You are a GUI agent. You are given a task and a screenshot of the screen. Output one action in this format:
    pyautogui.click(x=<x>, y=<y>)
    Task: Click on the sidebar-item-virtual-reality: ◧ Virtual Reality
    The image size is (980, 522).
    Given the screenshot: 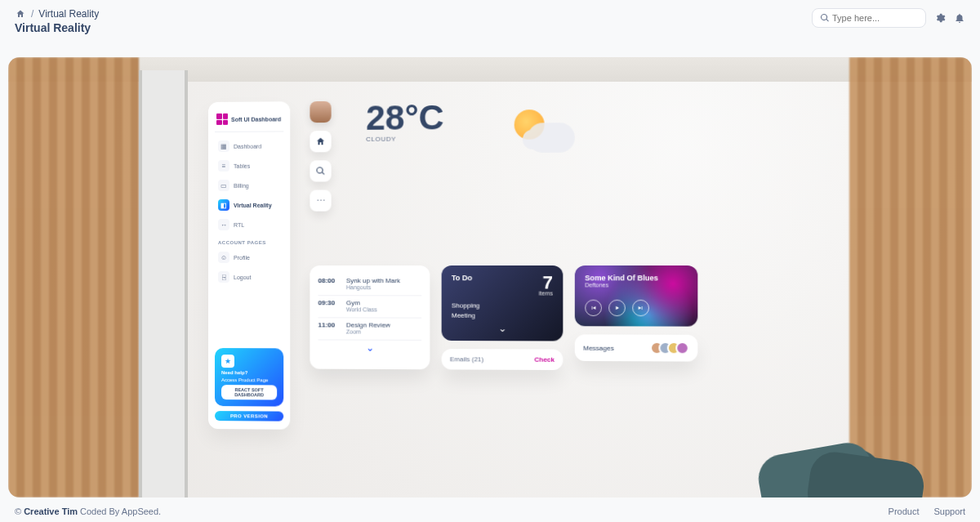 What is the action you would take?
    pyautogui.click(x=249, y=205)
    